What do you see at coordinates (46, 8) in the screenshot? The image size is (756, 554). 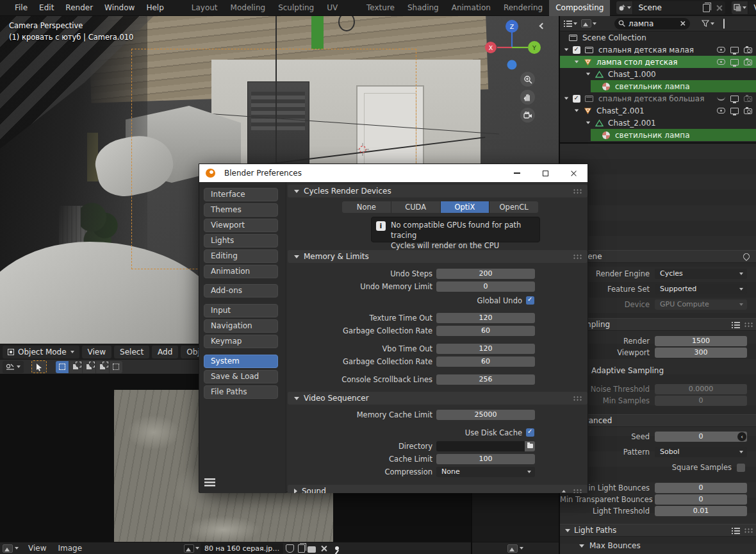 I see `menu-edit: Edit` at bounding box center [46, 8].